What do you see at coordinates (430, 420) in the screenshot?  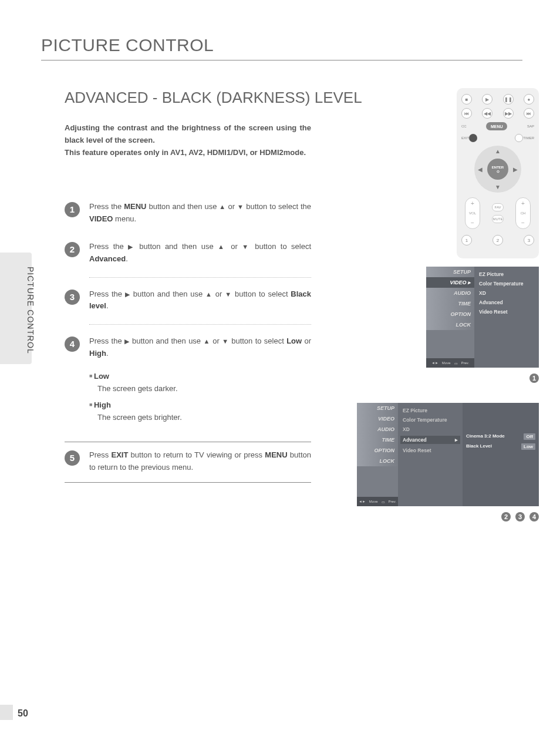 I see `osd-pane-colortemp: Color Temperature` at bounding box center [430, 420].